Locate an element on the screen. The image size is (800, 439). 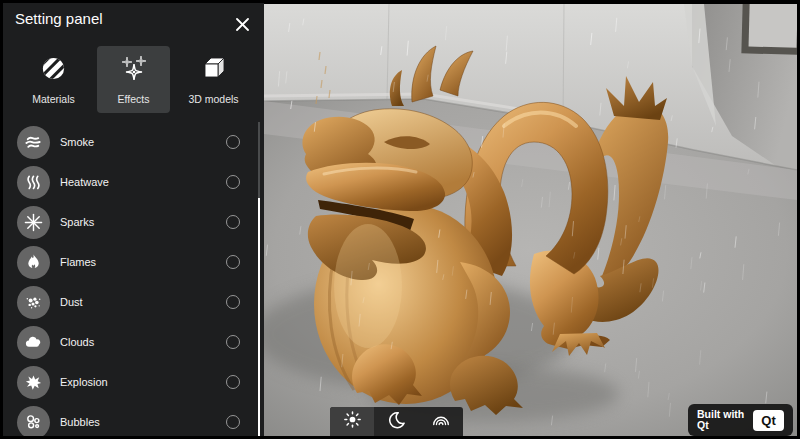
effect-label: Clouds is located at coordinates (143, 342).